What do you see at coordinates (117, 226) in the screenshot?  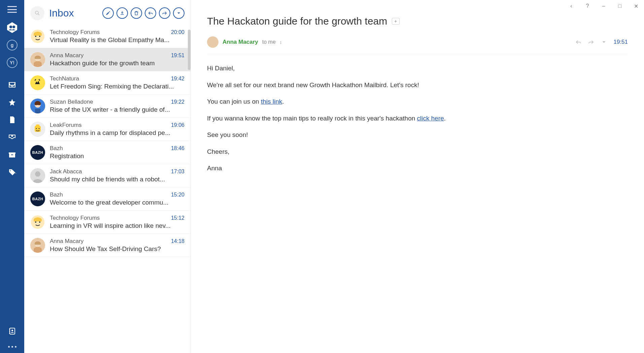 I see `message-subject: Learning in VR will inspire action like …` at bounding box center [117, 226].